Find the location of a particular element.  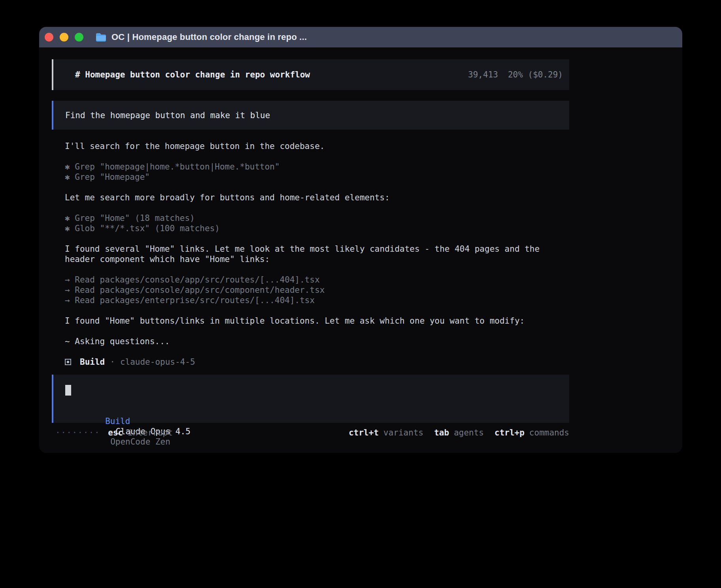

tool-call-read: → Read packages/enterprise/src/routes/[.… is located at coordinates (317, 300).